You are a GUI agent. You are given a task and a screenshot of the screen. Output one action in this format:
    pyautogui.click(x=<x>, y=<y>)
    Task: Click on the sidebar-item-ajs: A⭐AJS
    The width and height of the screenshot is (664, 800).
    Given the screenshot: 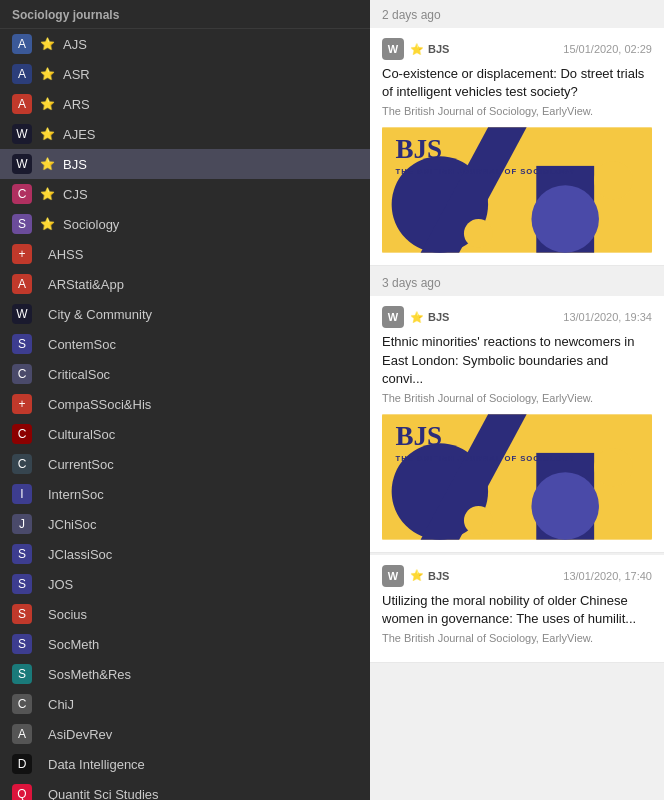 What is the action you would take?
    pyautogui.click(x=185, y=44)
    